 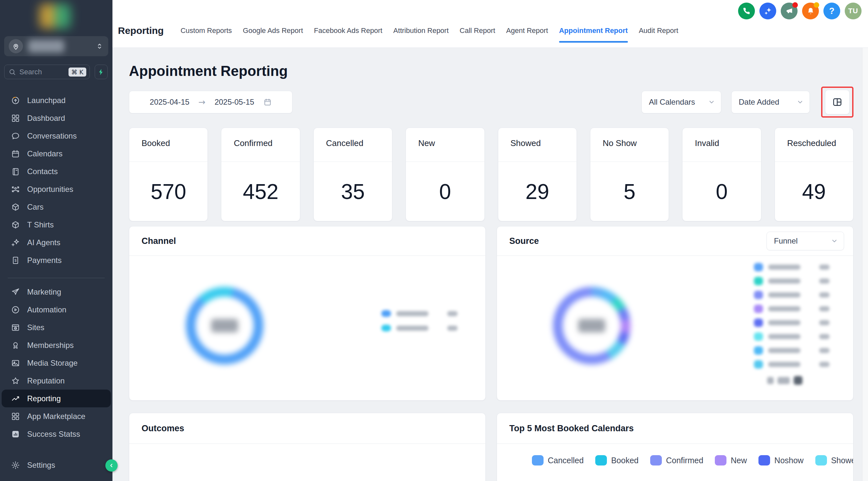 I want to click on scrollbar-track, so click(x=865, y=264).